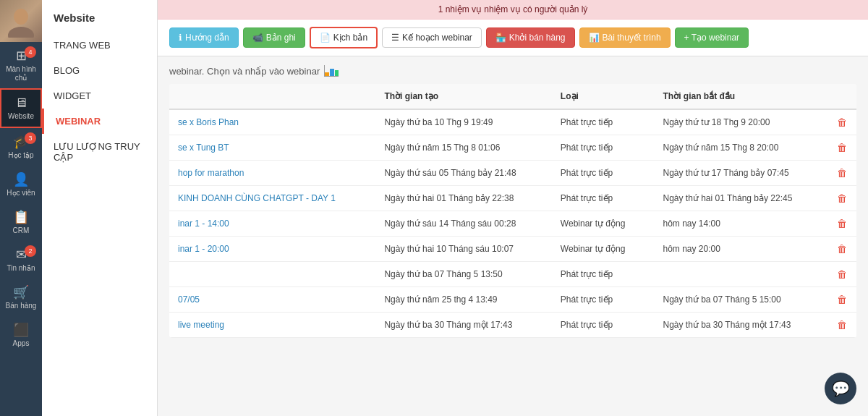  Describe the element at coordinates (842, 148) in the screenshot. I see `delete-button-1: 🗑` at that location.